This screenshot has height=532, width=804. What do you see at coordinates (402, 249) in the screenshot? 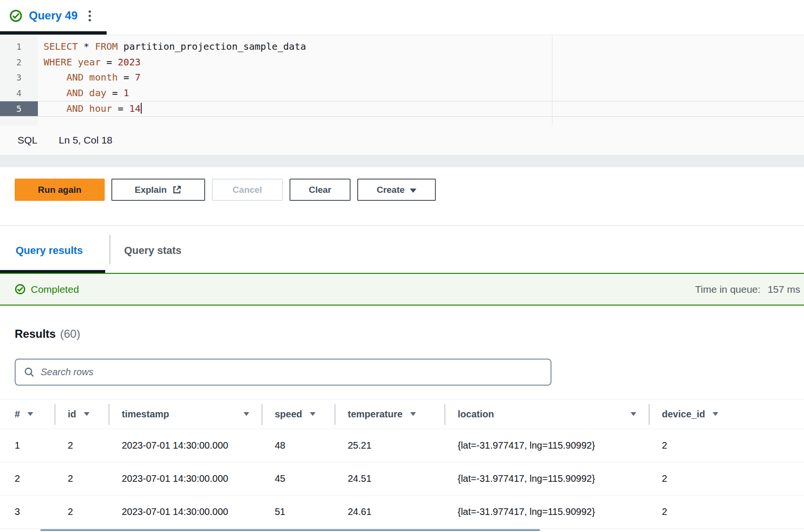
I see `results-tab-bar: Query results Query stats` at bounding box center [402, 249].